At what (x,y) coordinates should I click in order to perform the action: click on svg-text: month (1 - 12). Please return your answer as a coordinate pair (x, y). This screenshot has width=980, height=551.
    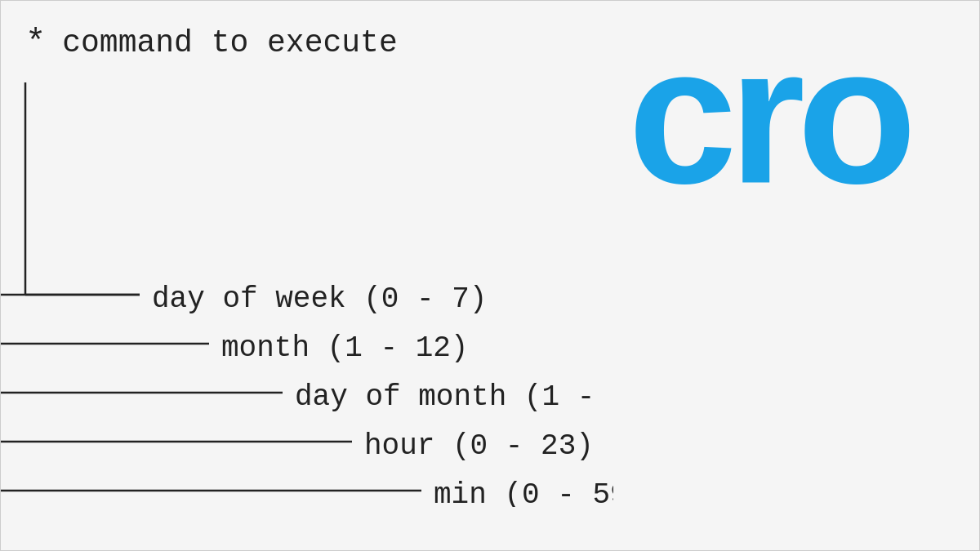
    Looking at the image, I should click on (345, 348).